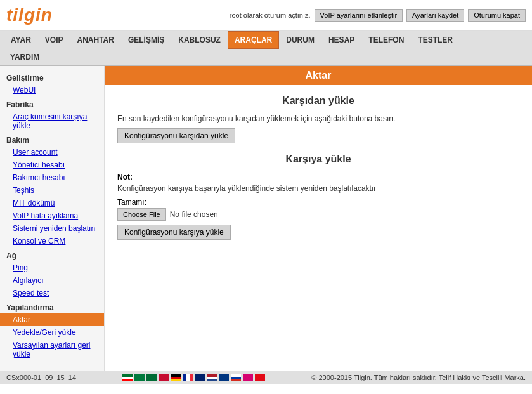 Image resolution: width=532 pixels, height=394 pixels. I want to click on upload-section-desc: En son kaydedilen konfigürasyonu karşıda…, so click(318, 119).